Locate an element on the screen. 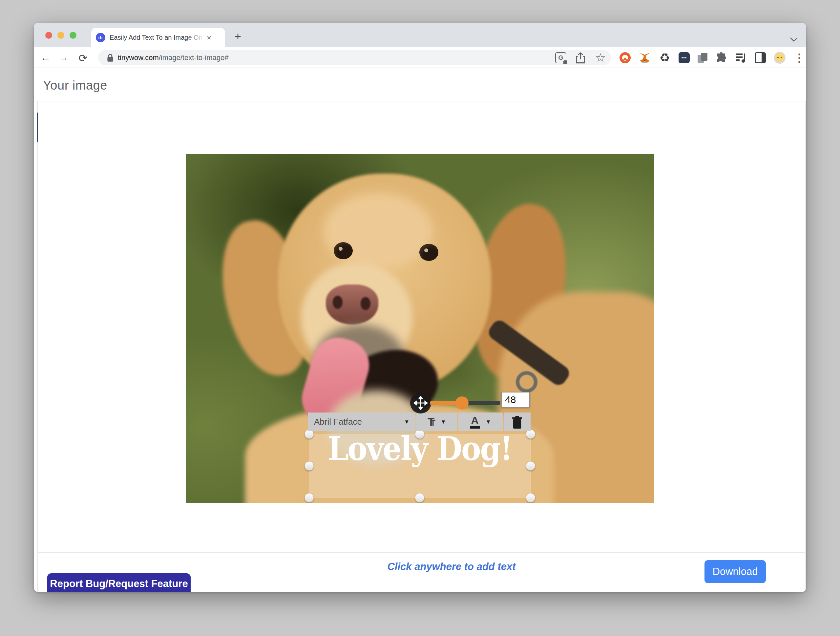 The width and height of the screenshot is (840, 636). sidebar-toggle-icon is located at coordinates (760, 58).